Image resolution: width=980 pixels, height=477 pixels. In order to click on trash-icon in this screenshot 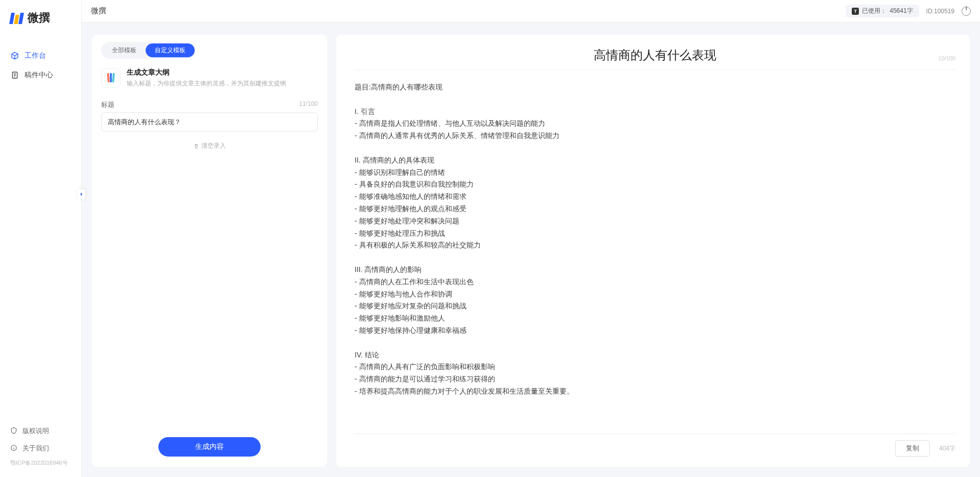, I will do `click(196, 146)`.